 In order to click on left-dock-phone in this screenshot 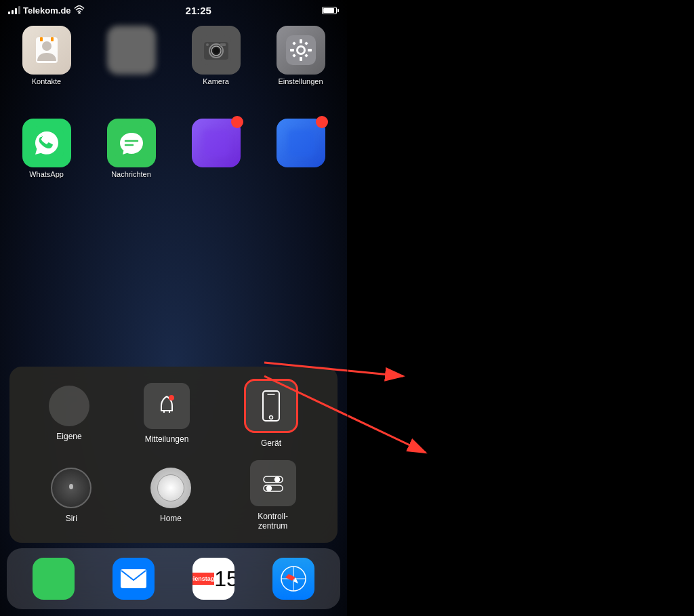, I will do `click(54, 579)`.